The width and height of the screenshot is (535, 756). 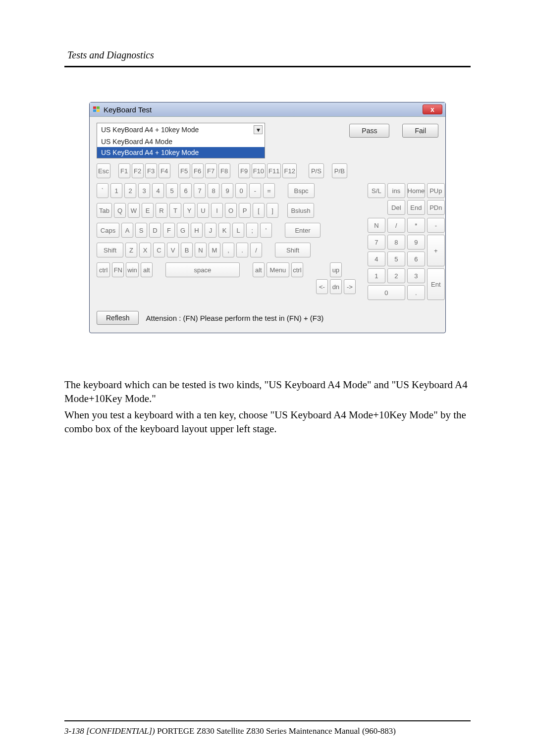 What do you see at coordinates (336, 287) in the screenshot?
I see `key-arrow-down: dn` at bounding box center [336, 287].